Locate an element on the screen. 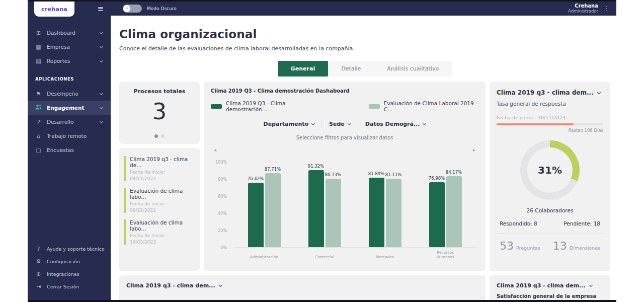  company-icon: ▦ is located at coordinates (38, 47).